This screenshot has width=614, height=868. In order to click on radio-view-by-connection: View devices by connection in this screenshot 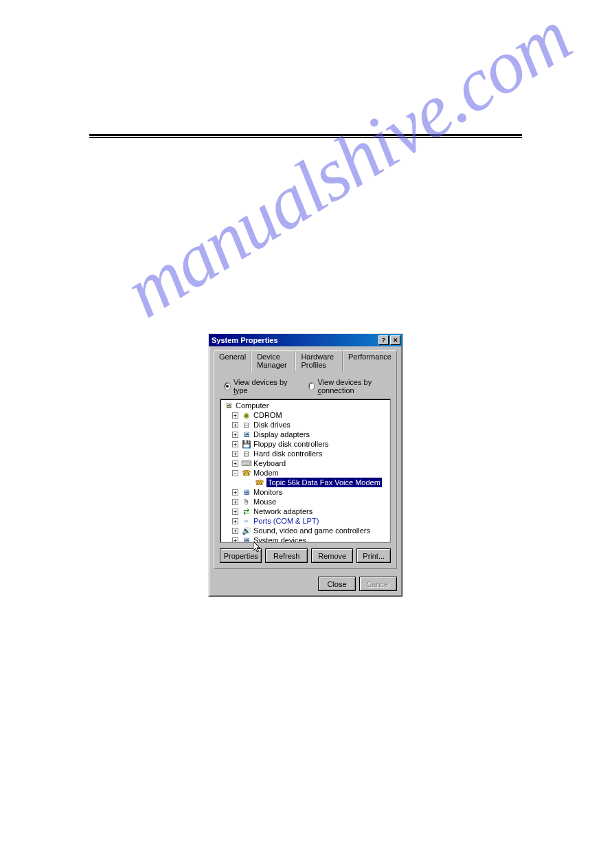, I will do `click(350, 386)`.